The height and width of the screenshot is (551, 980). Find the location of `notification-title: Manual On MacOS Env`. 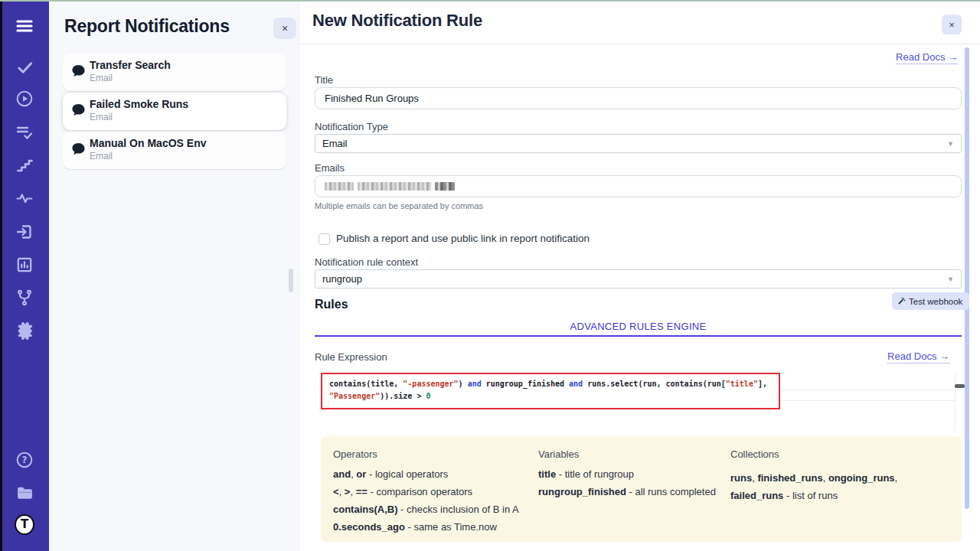

notification-title: Manual On MacOS Env is located at coordinates (148, 143).